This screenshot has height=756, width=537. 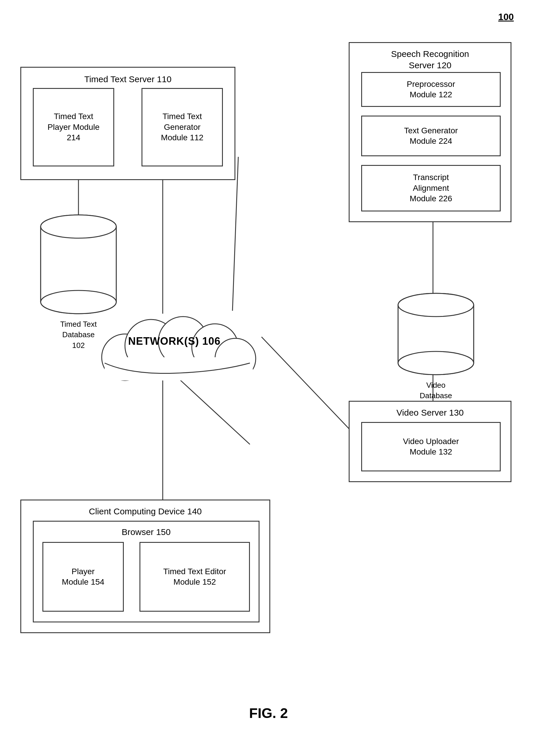 What do you see at coordinates (431, 188) in the screenshot?
I see `transcript-alignment-module-box: TranscriptAlignmentModule 226` at bounding box center [431, 188].